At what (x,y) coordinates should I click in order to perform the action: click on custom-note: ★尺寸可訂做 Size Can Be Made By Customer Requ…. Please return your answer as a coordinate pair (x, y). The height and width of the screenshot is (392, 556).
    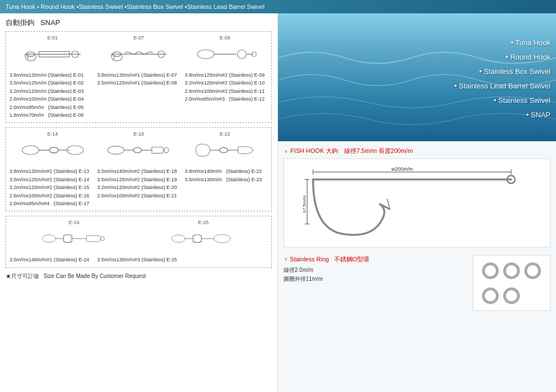
    Looking at the image, I should click on (139, 276).